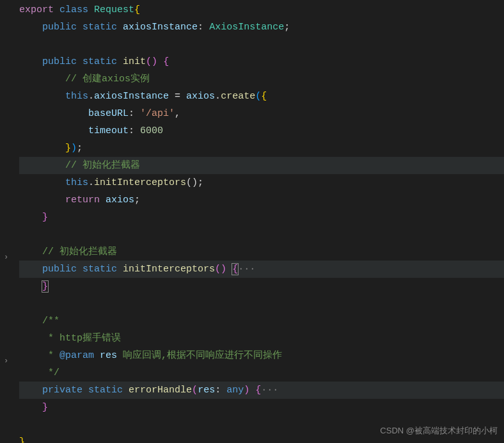 The height and width of the screenshot is (443, 504). I want to click on code-line-active: // 初始化拦截器, so click(262, 165).